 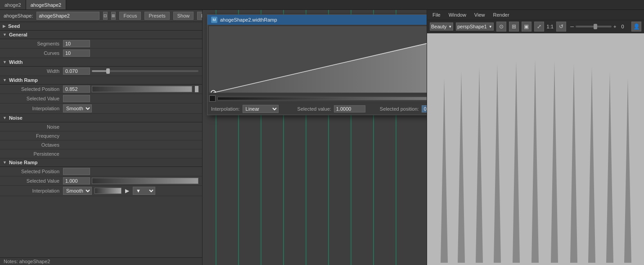 I want to click on noise-ramp-arrow-icon: ▼, so click(x=5, y=162).